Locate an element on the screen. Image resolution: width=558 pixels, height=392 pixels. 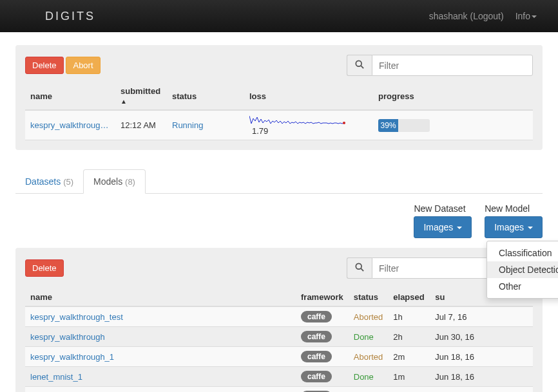
tab-models-count: (8) is located at coordinates (130, 182).